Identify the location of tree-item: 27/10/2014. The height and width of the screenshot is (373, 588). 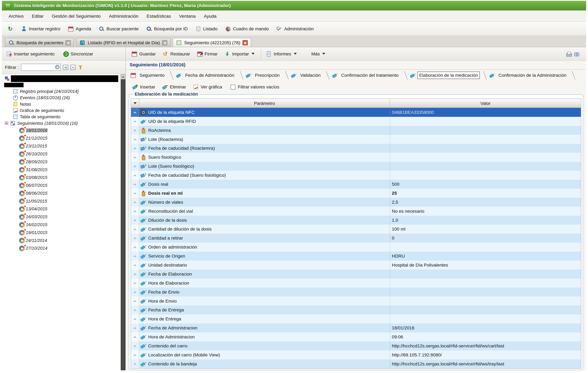
(61, 248).